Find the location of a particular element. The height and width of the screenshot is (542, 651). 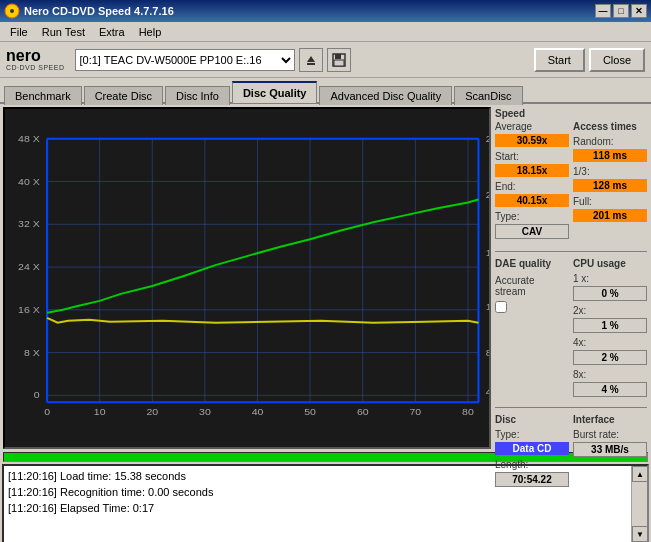

svg-text: 4 is located at coordinates (488, 392).